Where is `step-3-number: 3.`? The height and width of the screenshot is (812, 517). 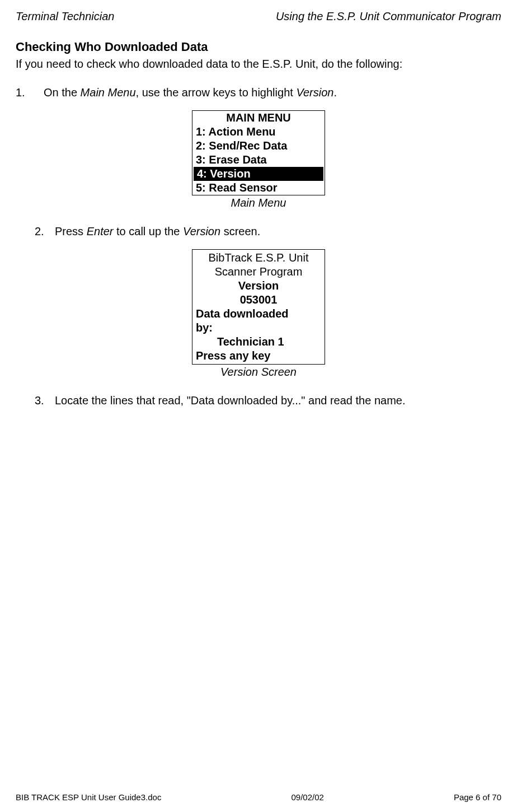
step-3-number: 3. is located at coordinates (45, 401).